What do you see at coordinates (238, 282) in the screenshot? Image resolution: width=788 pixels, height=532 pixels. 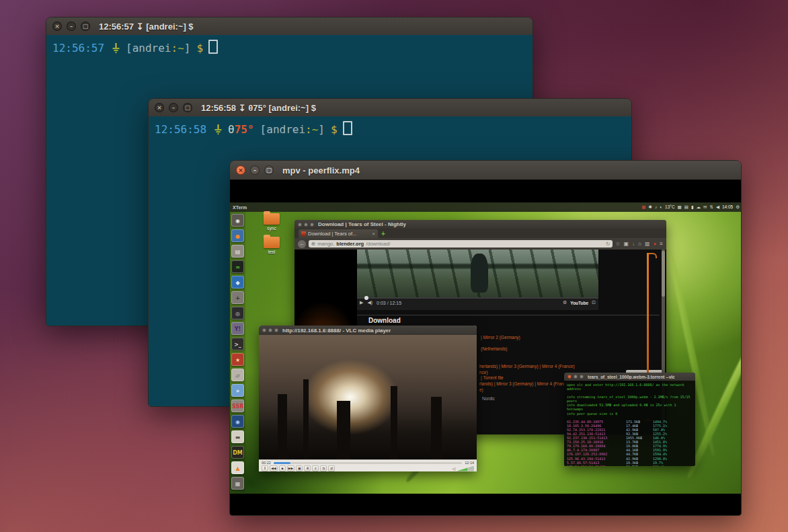 I see `launcher-virtualbox: ◆` at bounding box center [238, 282].